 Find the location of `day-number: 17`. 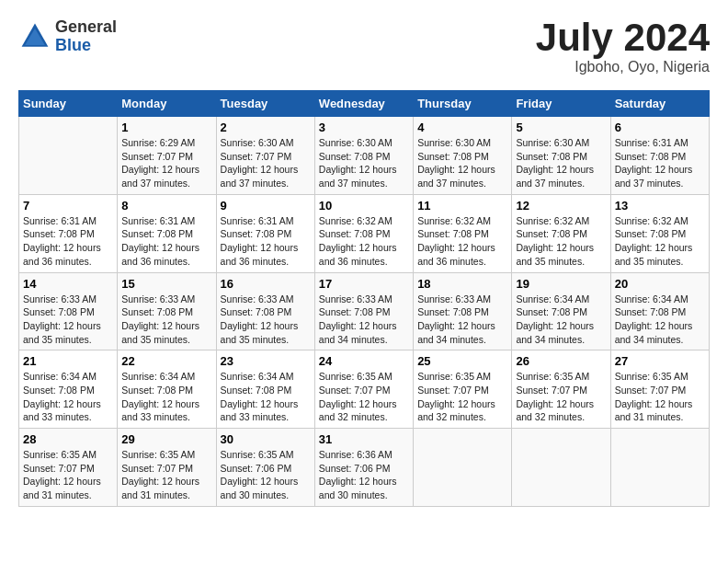

day-number: 17 is located at coordinates (364, 283).